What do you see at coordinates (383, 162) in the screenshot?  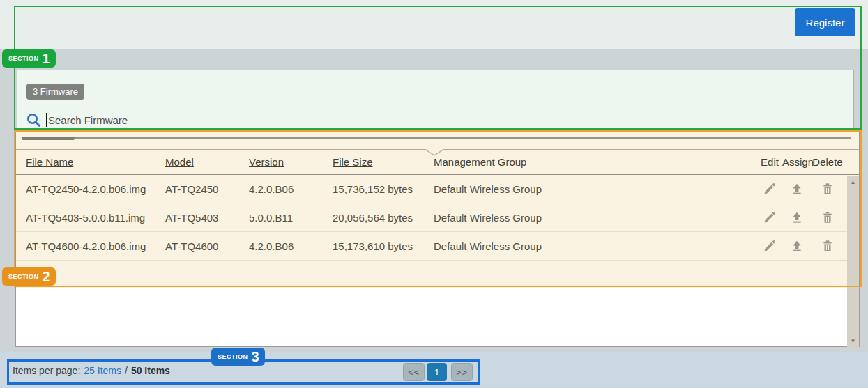 I see `column-header-file-size: File Size` at bounding box center [383, 162].